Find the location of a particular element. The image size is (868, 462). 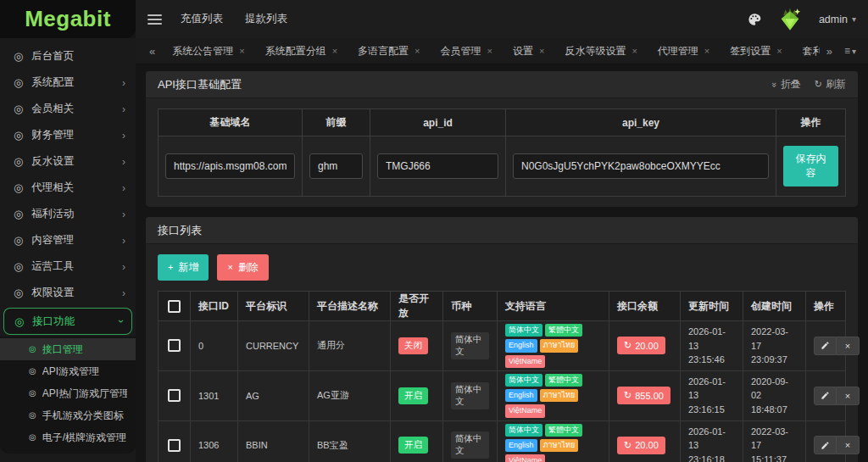

tab-item: 代理管理× is located at coordinates (683, 51).